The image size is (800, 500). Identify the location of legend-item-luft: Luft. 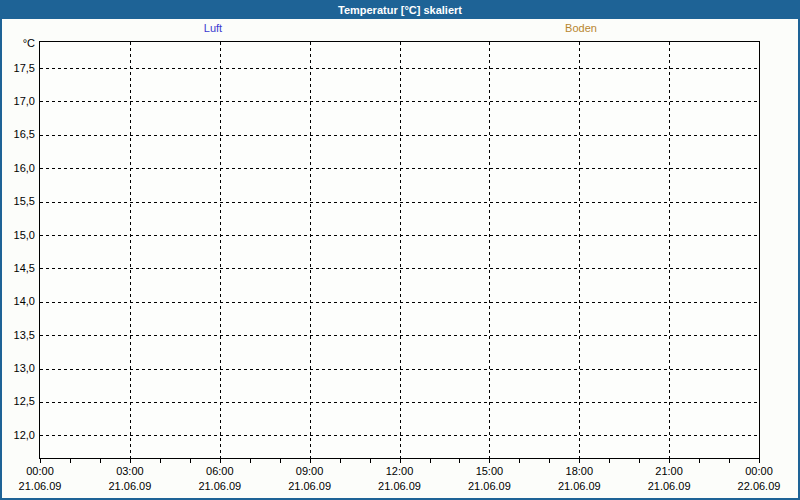
(213, 28).